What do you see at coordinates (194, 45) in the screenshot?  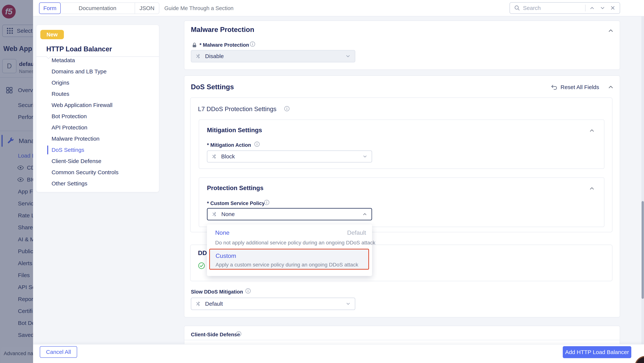 I see `lock-icon` at bounding box center [194, 45].